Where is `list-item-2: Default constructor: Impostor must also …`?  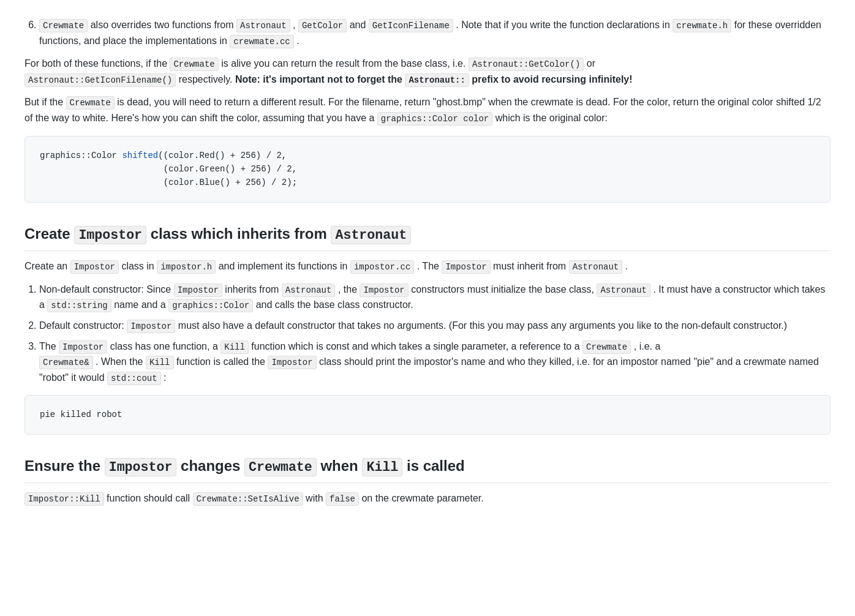
list-item-2: Default constructor: Impostor must also … is located at coordinates (435, 326).